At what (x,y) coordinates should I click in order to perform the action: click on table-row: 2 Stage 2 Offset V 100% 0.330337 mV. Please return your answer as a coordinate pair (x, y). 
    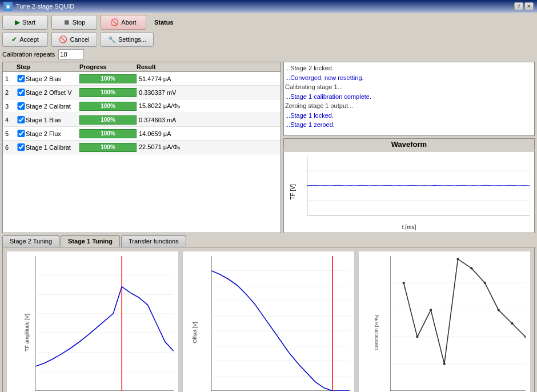
    Looking at the image, I should click on (142, 93).